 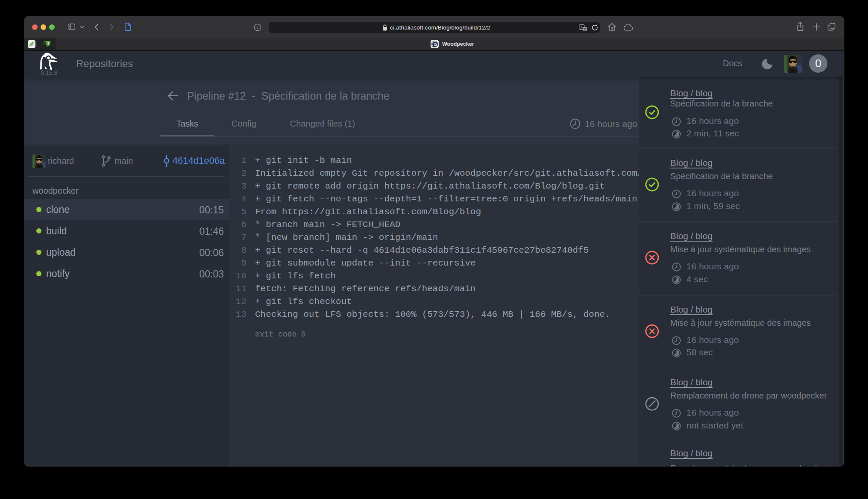 What do you see at coordinates (585, 29) in the screenshot?
I see `svg-text: 文` at bounding box center [585, 29].